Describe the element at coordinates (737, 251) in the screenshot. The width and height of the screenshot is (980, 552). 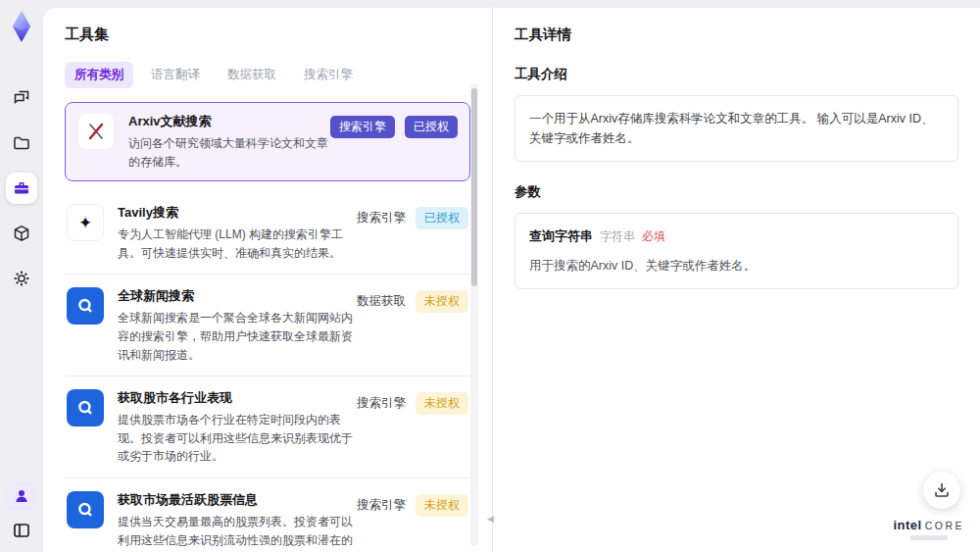
I see `param-box: 查询字符串 字符串 必填 用于搜索的Arxiv ID、关键字或作者姓名。` at that location.